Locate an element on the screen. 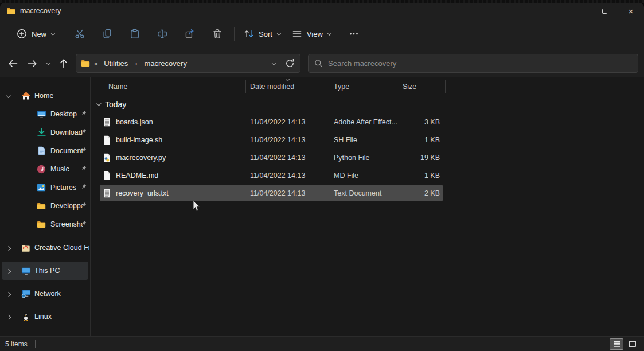  sidebar-item: Documents is located at coordinates (45, 151).